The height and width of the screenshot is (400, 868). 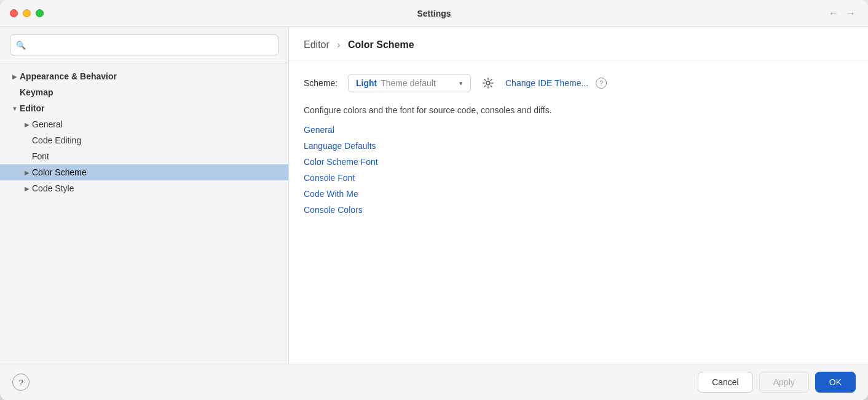 I want to click on search-container: 🔍, so click(x=144, y=46).